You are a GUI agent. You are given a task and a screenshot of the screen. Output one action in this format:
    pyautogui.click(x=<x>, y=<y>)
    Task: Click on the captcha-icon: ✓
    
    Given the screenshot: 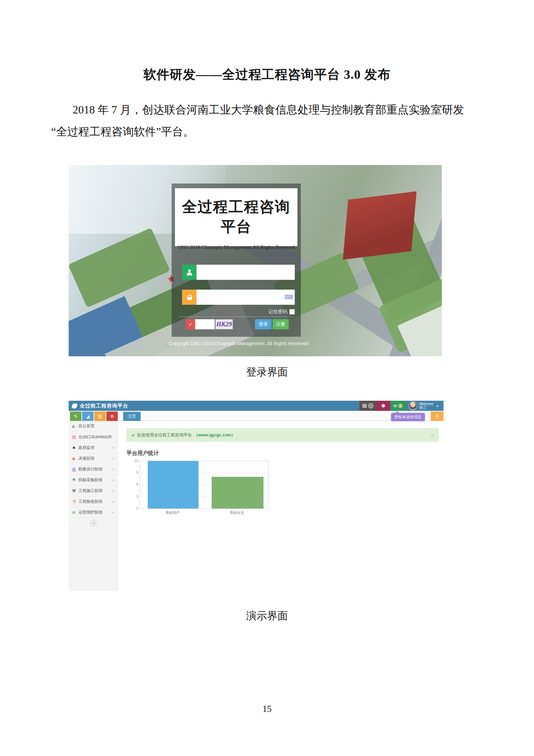 What is the action you would take?
    pyautogui.click(x=190, y=324)
    